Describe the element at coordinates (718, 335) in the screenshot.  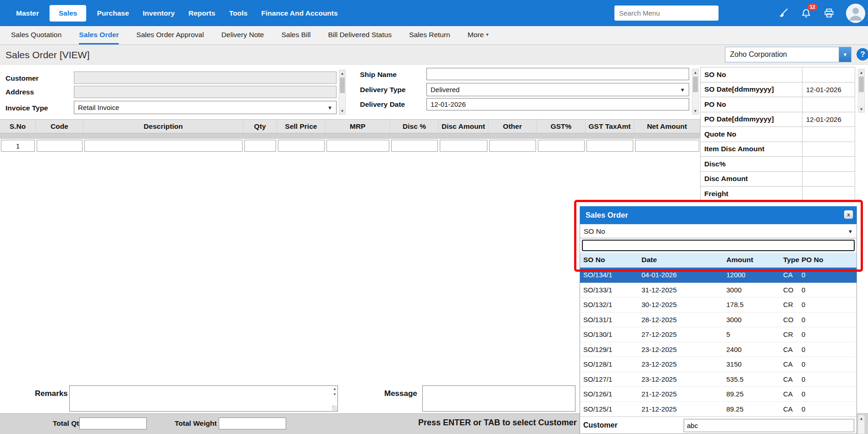
I see `so-list-row: SO/130/1 27-12-2025 5 CR 0` at that location.